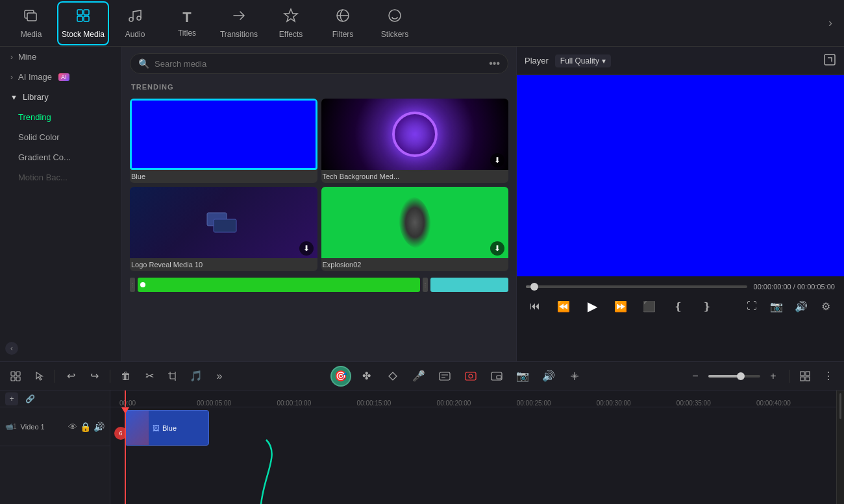  What do you see at coordinates (291, 23) in the screenshot?
I see `nav-effects: Effects` at bounding box center [291, 23].